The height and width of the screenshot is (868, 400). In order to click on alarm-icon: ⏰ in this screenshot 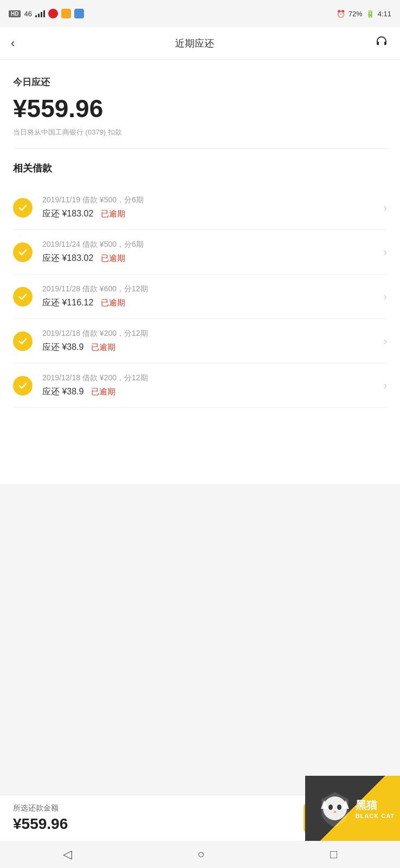, I will do `click(341, 14)`.